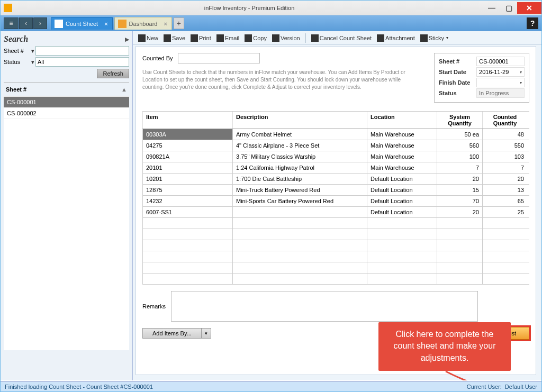 This screenshot has width=542, height=392. What do you see at coordinates (484, 387) in the screenshot?
I see `status-user-label: Current User:` at bounding box center [484, 387].